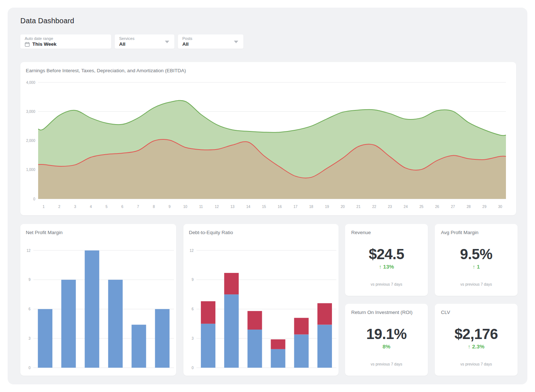  Describe the element at coordinates (469, 207) in the screenshot. I see `svg-text: 28` at that location.